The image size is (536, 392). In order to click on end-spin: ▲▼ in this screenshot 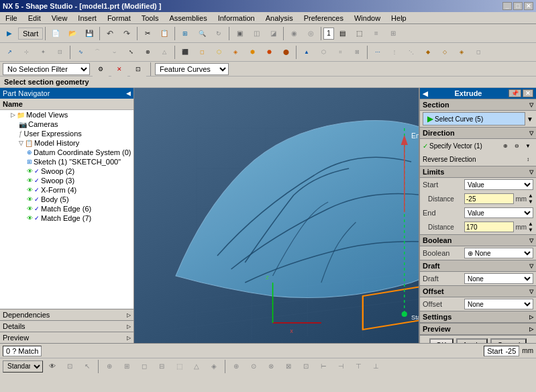, I will do `click(531, 227)`.